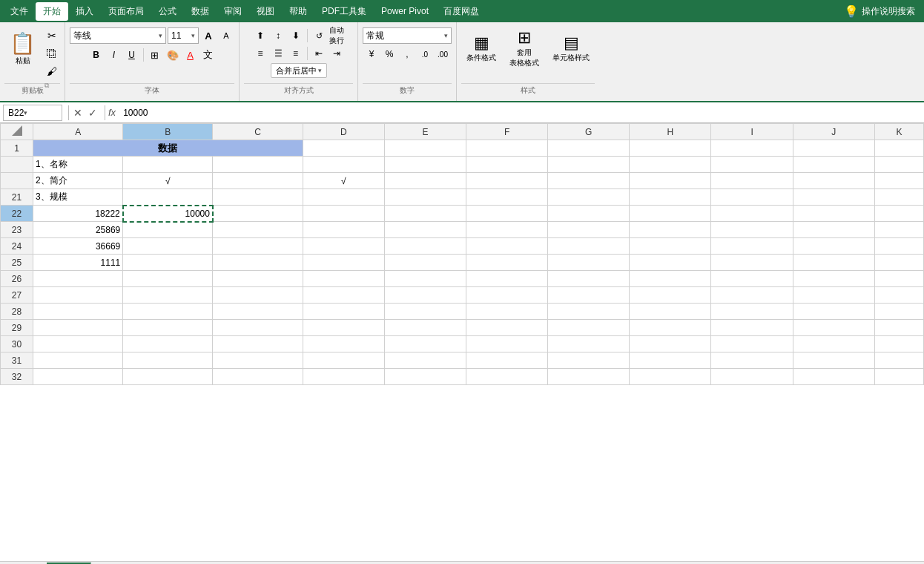 The image size is (924, 564). I want to click on wrap-text-button: 自动换行, so click(337, 36).